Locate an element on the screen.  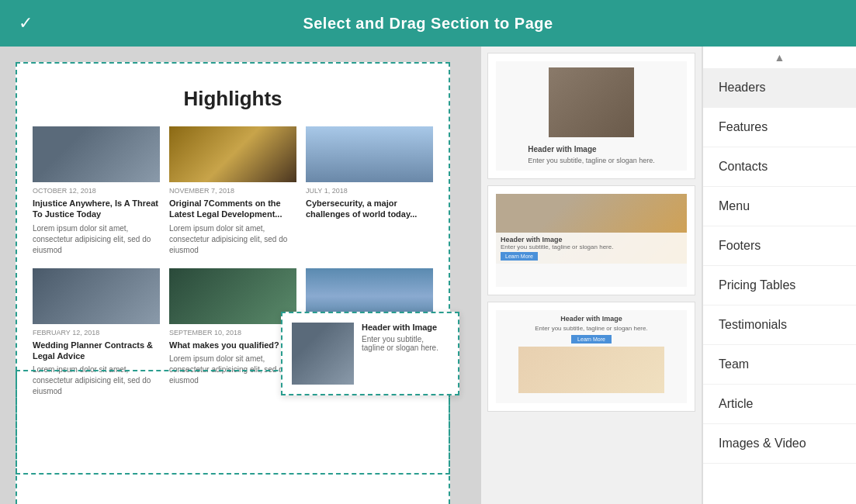
blog-date: JULY 1, 2018 is located at coordinates (369, 191).